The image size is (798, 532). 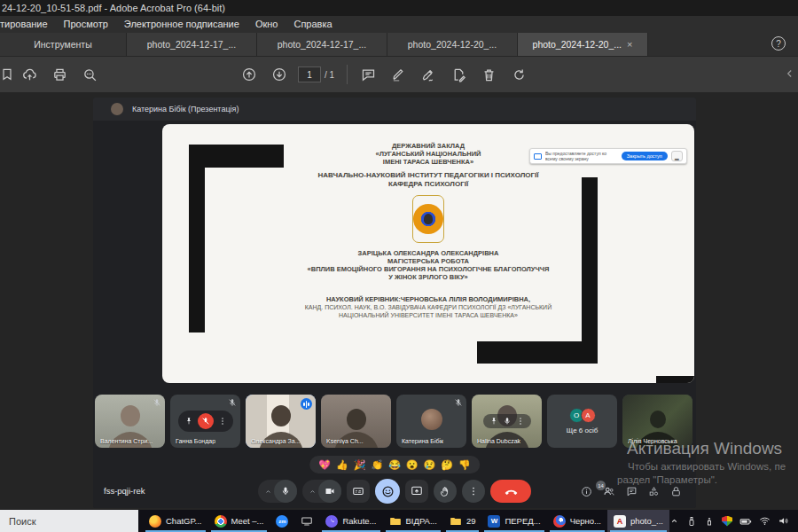 What do you see at coordinates (645, 156) in the screenshot?
I see `stop-sharing-button: Закрыть доступ` at bounding box center [645, 156].